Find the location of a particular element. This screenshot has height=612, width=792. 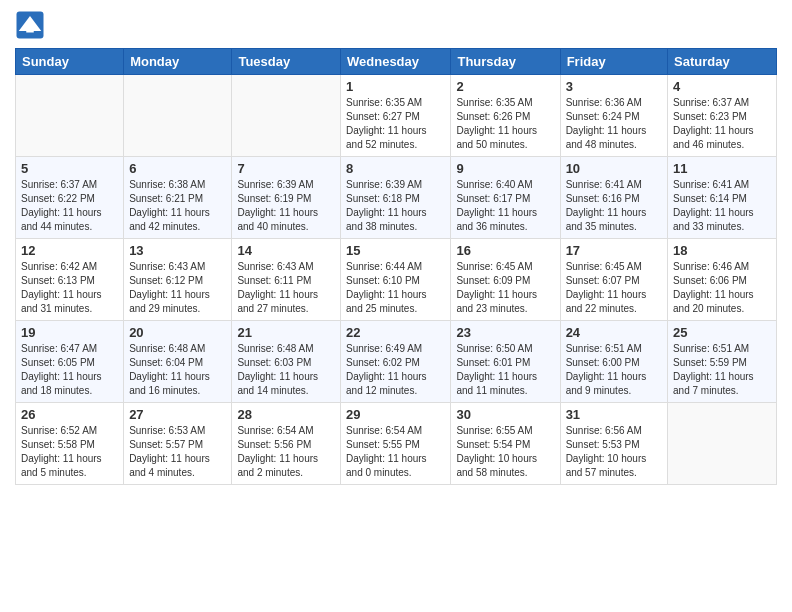

weekday-header: Sunday is located at coordinates (70, 62).